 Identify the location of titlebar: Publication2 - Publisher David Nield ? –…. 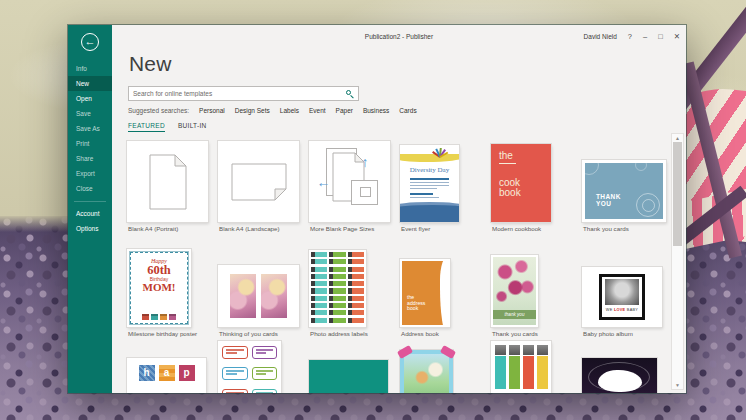
(399, 36).